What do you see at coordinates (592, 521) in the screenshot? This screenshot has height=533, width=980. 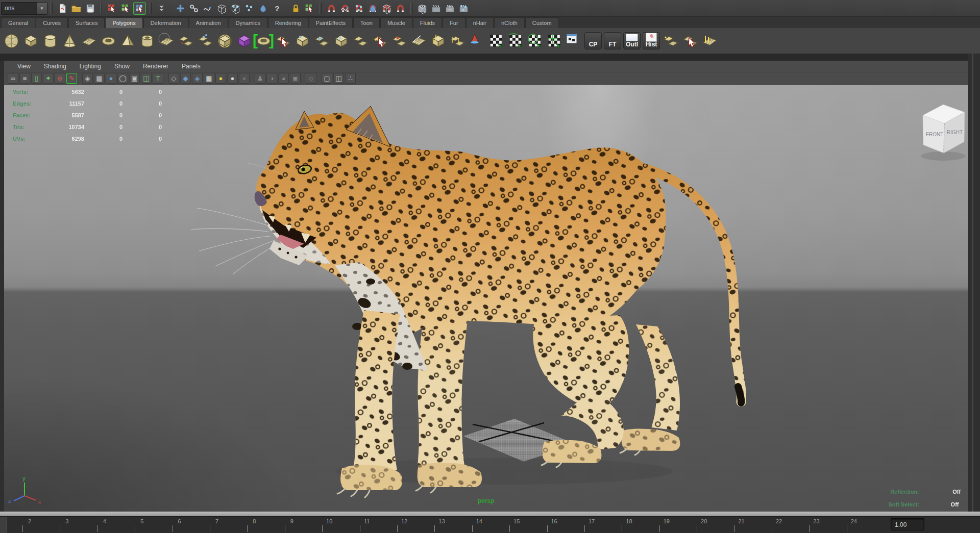 I see `timeline-tick: 17` at bounding box center [592, 521].